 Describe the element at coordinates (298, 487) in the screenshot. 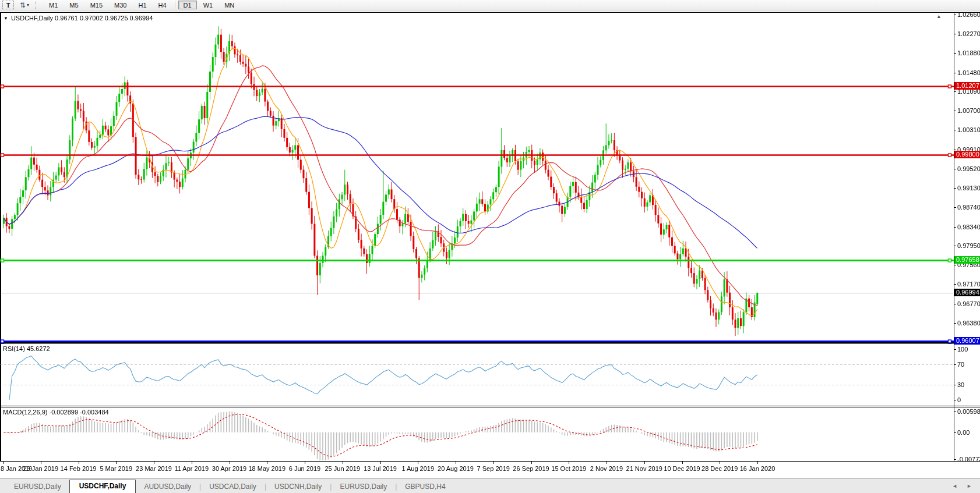

I see `chart-tab-usdcnh-daily: USDCNH,Daily` at that location.